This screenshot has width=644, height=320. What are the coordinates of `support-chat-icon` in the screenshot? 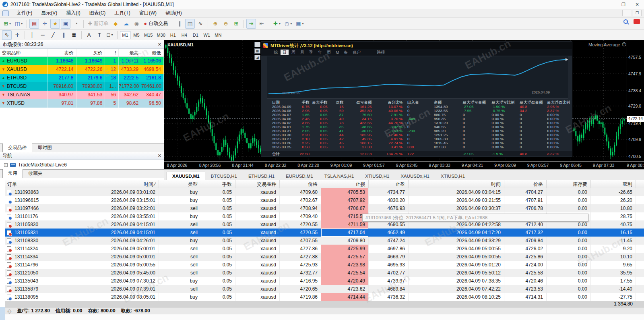 It's located at (637, 22).